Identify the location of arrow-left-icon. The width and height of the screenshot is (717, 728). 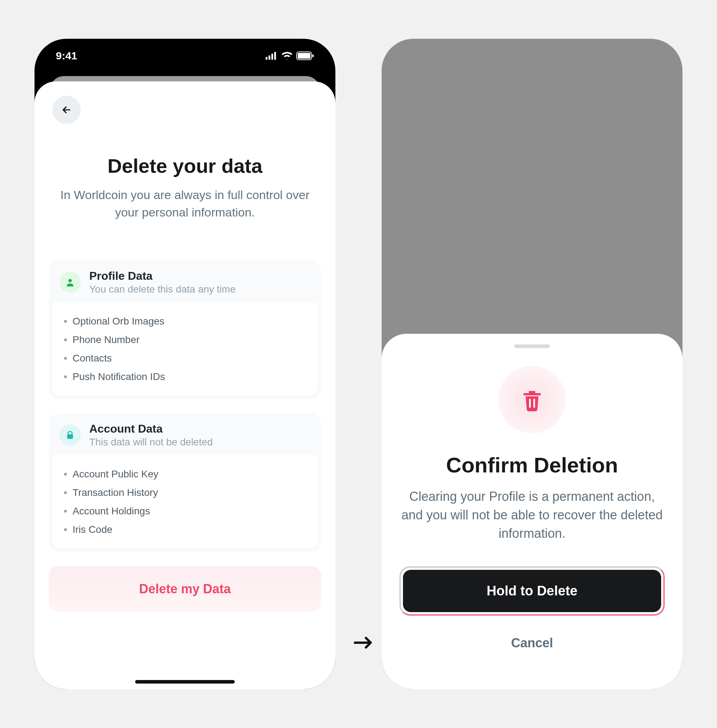
(67, 110).